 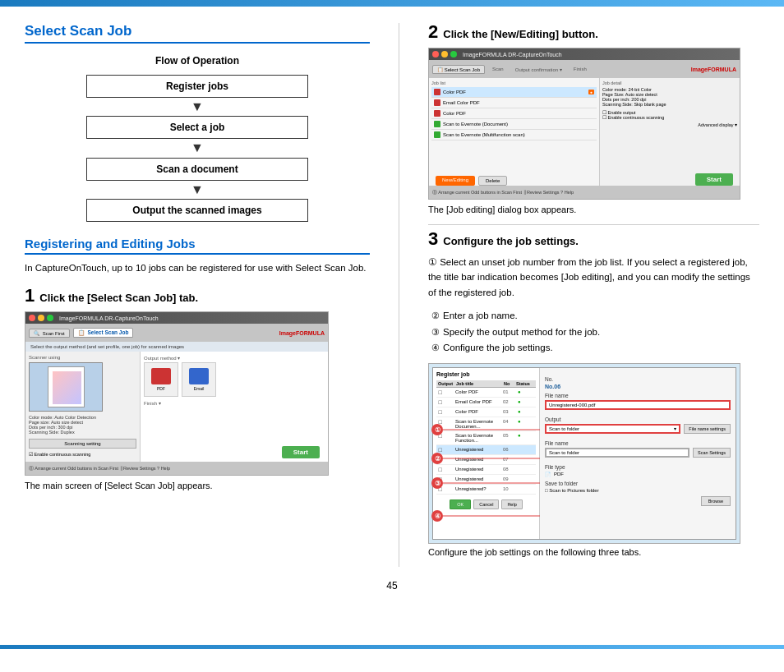 I want to click on sw2-toolbar: 📋 Select Scan Job Scan Output confirmati…, so click(x=584, y=69).